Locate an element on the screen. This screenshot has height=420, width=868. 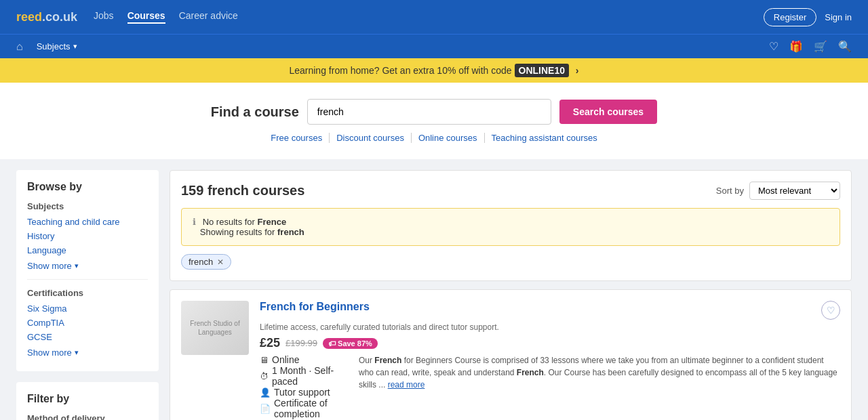
sort-label: Sort by is located at coordinates (730, 191).